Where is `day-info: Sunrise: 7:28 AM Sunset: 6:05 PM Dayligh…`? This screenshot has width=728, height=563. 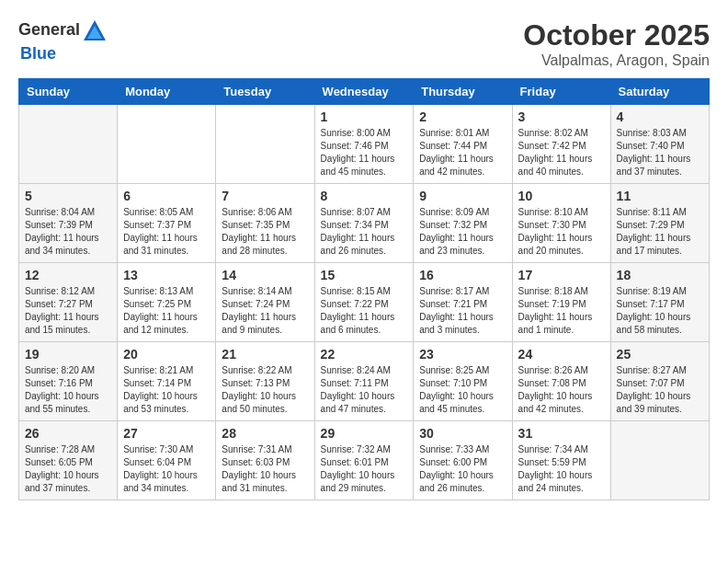 day-info: Sunrise: 7:28 AM Sunset: 6:05 PM Dayligh… is located at coordinates (68, 469).